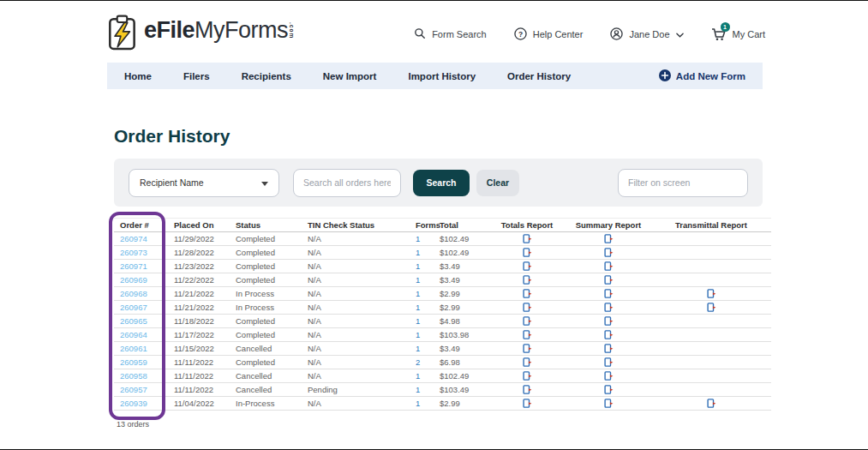 The width and height of the screenshot is (868, 450). What do you see at coordinates (442, 349) in the screenshot?
I see `table-row: 26096111/15/2022CancelledN/A1$3.49` at bounding box center [442, 349].